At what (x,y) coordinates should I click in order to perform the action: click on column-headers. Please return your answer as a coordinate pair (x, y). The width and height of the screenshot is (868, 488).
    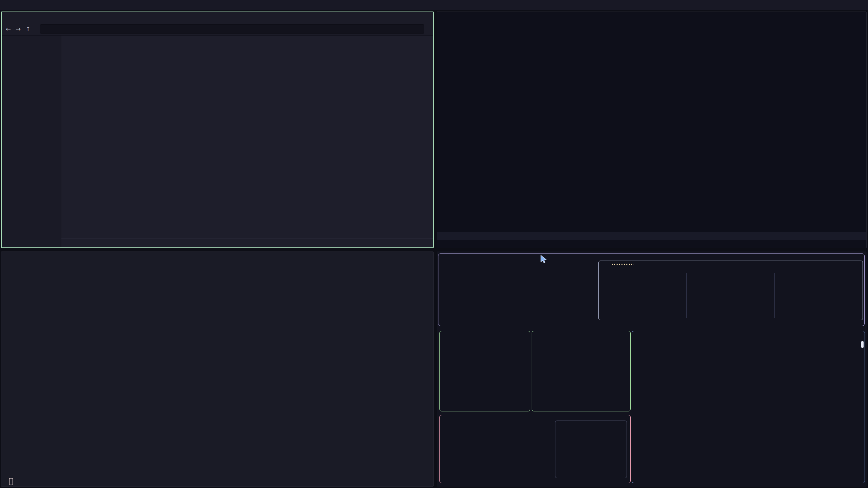
    Looking at the image, I should click on (247, 40).